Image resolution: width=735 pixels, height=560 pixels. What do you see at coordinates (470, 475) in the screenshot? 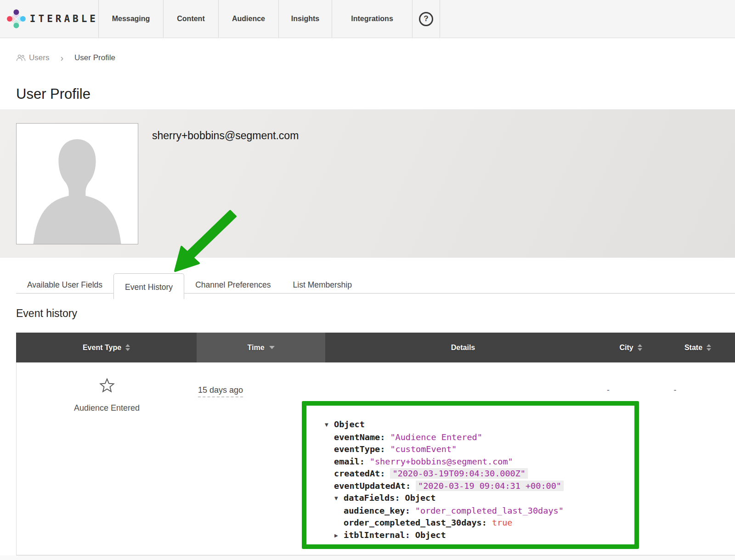
I see `event-details-json-annotated: ▼Object eventName:"Audience Entered" eve…` at bounding box center [470, 475].